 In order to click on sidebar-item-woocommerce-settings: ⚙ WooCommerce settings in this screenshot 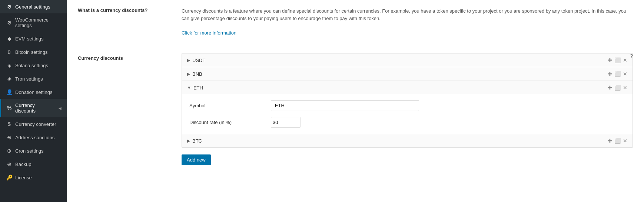, I will do `click(33, 23)`.